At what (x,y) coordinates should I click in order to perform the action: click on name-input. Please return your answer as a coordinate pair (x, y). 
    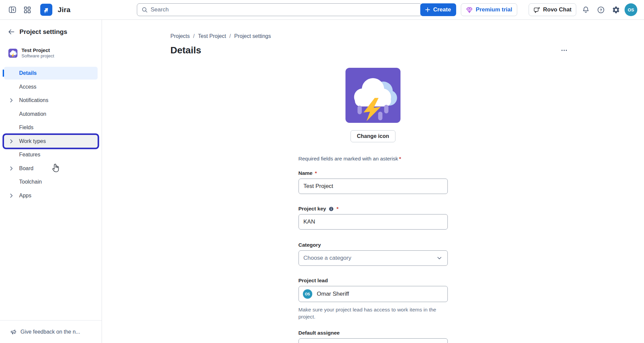
    Looking at the image, I should click on (373, 186).